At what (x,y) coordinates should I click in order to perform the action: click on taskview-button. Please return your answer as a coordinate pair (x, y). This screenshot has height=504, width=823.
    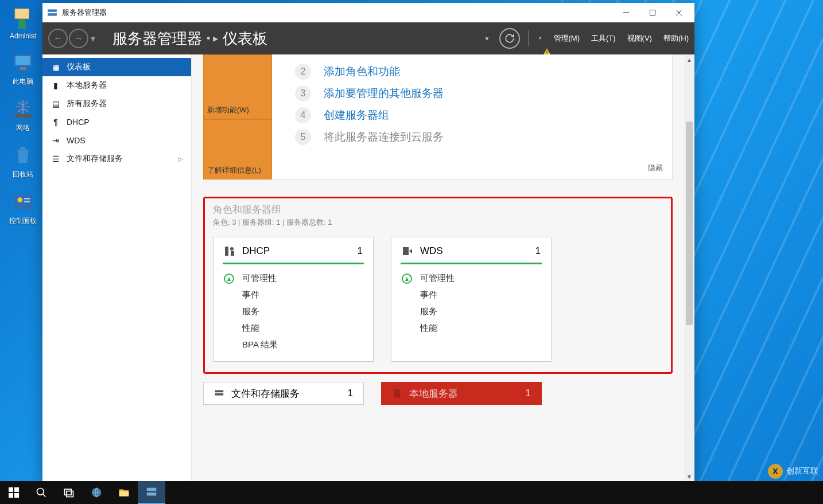
    Looking at the image, I should click on (69, 493).